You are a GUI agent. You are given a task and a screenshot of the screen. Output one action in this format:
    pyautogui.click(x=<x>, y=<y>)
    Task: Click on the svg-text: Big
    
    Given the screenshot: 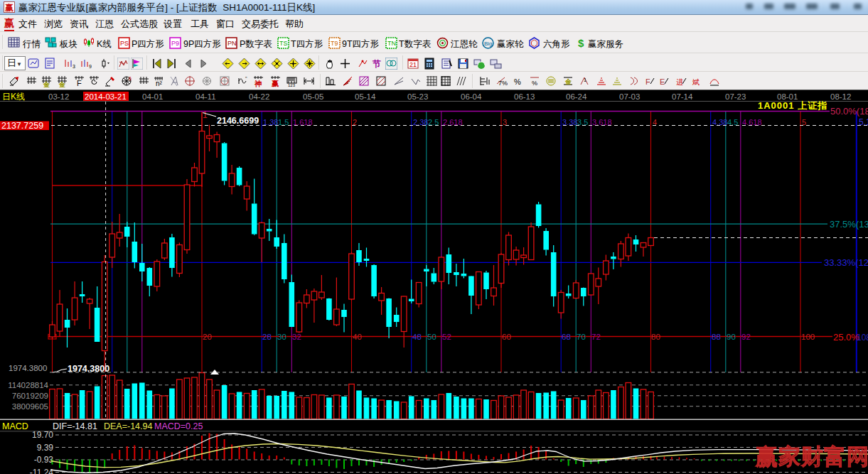 What is the action you would take?
    pyautogui.click(x=488, y=44)
    